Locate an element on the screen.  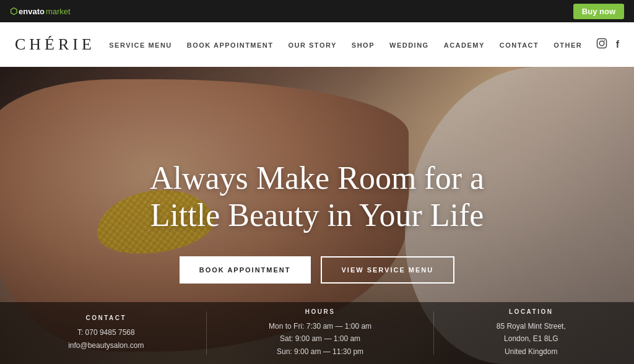
nav-link-shop: SHOP is located at coordinates (363, 45).